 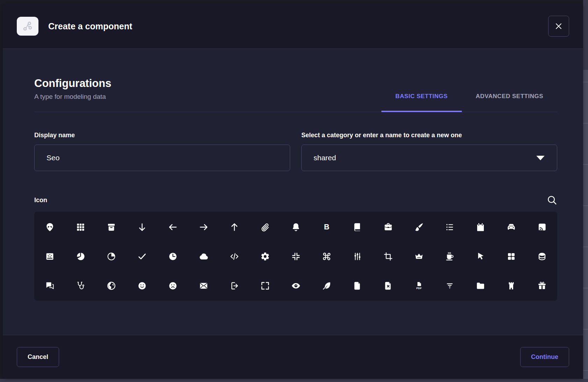 I want to click on close-button, so click(x=559, y=26).